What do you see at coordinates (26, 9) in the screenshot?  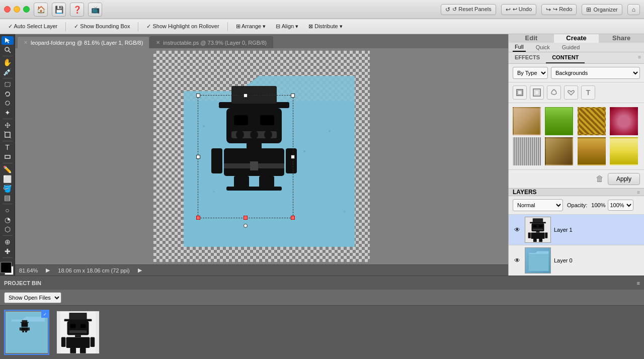 I see `maximize-button` at bounding box center [26, 9].